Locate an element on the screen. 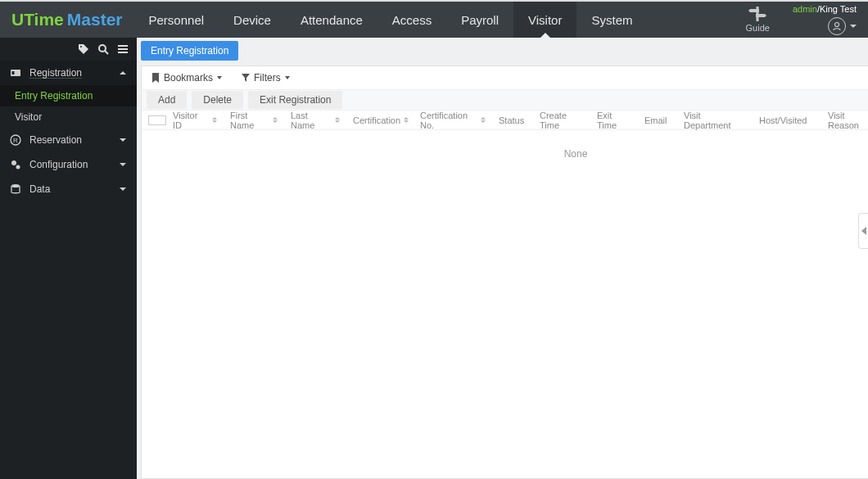 The height and width of the screenshot is (479, 868). tab-entry-registration: Entry Registration is located at coordinates (190, 51).